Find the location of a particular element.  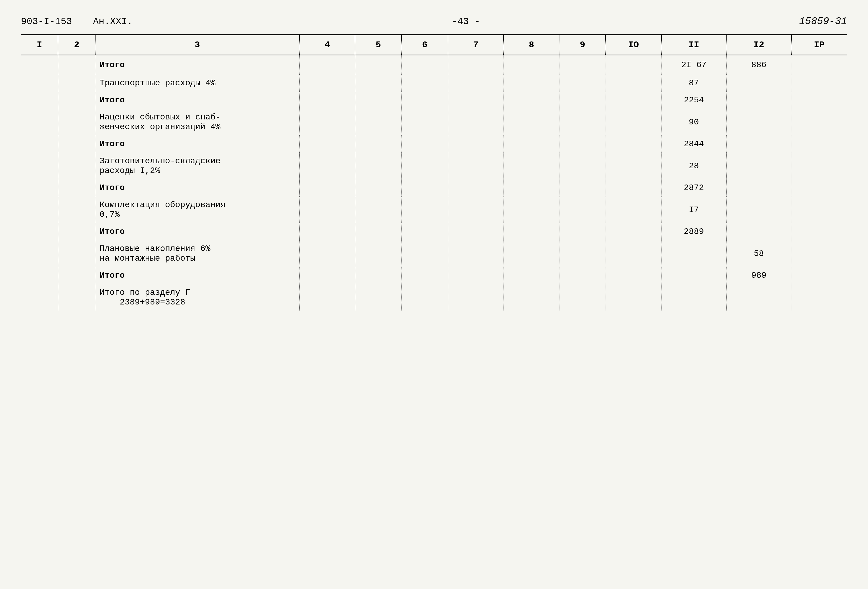

table-row: Итого 2872 is located at coordinates (434, 188).